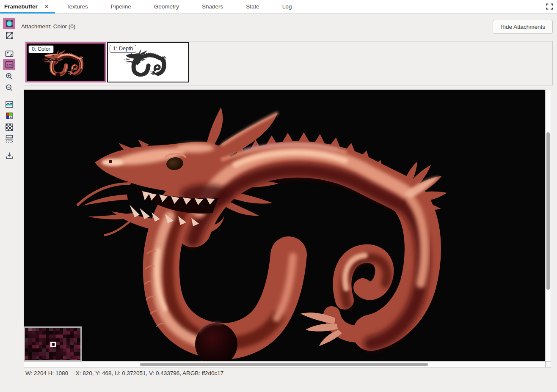 The width and height of the screenshot is (557, 392). What do you see at coordinates (9, 64) in the screenshot?
I see `actual-size-icon: 1:1` at bounding box center [9, 64].